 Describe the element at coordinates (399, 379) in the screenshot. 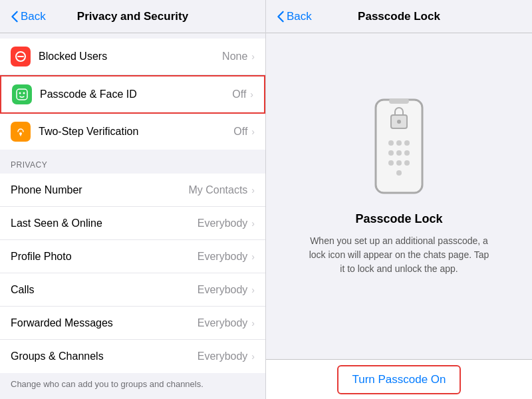

I see `bottom-bar: Turn Passcode On` at that location.